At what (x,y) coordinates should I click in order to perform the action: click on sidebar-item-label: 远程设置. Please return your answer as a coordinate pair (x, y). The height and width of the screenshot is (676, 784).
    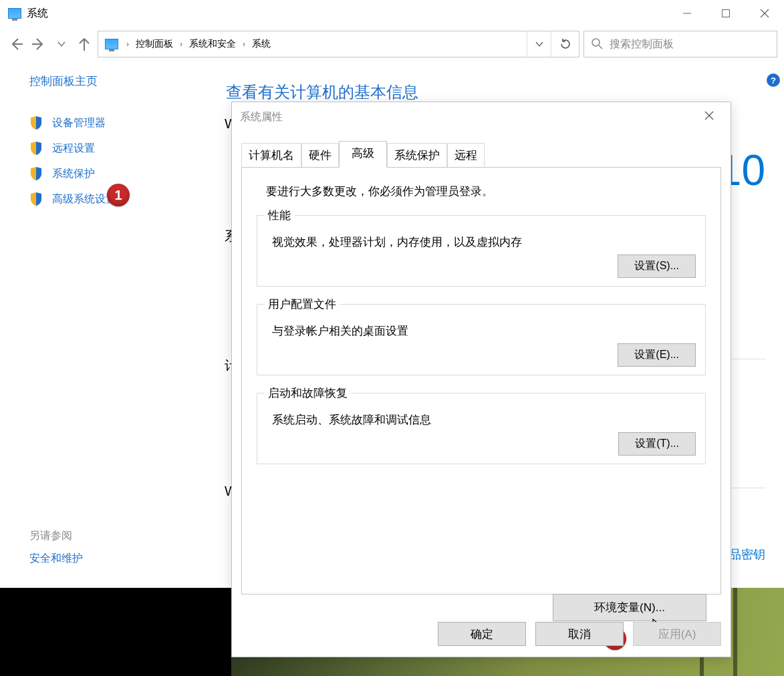
    Looking at the image, I should click on (74, 148).